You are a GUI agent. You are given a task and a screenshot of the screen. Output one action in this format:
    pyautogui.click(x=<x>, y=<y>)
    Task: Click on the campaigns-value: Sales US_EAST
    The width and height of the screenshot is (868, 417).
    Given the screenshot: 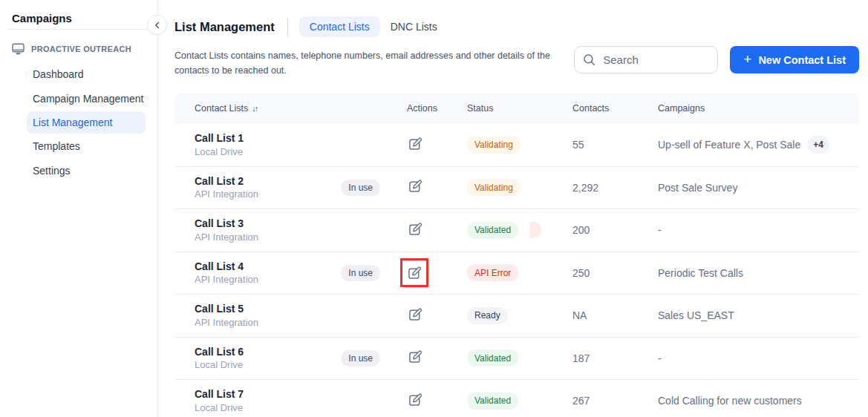 What is the action you would take?
    pyautogui.click(x=696, y=315)
    